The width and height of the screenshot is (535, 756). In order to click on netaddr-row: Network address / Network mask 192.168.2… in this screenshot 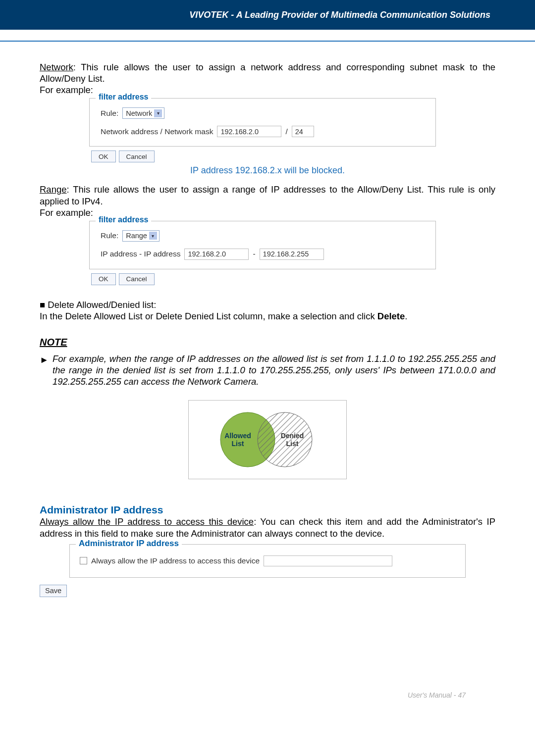, I will do `click(263, 132)`.